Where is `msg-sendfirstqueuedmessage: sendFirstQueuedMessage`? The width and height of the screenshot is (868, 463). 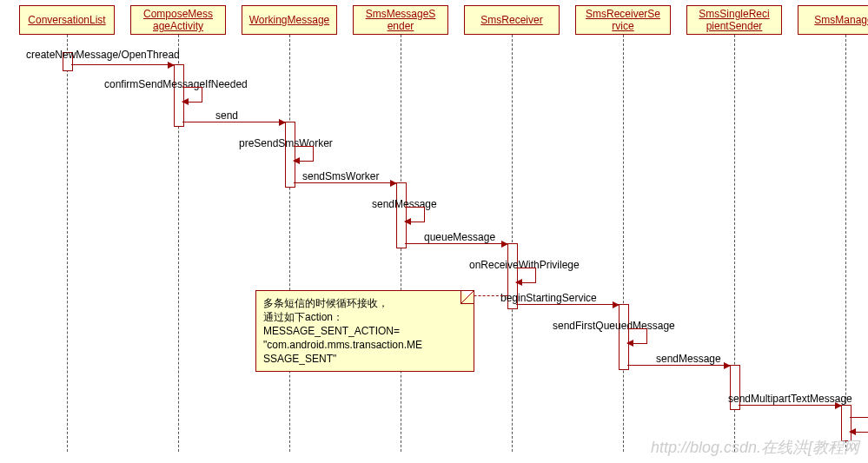 msg-sendfirstqueuedmessage: sendFirstQueuedMessage is located at coordinates (613, 326).